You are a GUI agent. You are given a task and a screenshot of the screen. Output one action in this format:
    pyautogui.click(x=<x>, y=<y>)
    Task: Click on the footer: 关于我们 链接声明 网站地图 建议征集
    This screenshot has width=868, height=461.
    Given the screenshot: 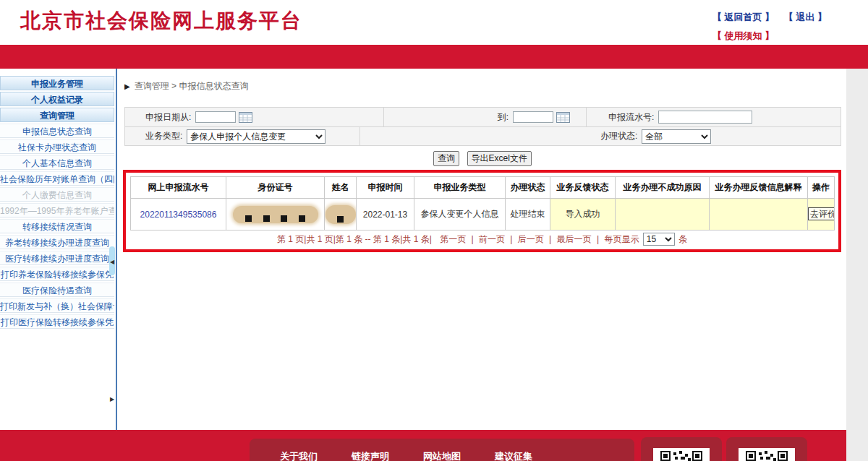 What is the action you would take?
    pyautogui.click(x=423, y=445)
    